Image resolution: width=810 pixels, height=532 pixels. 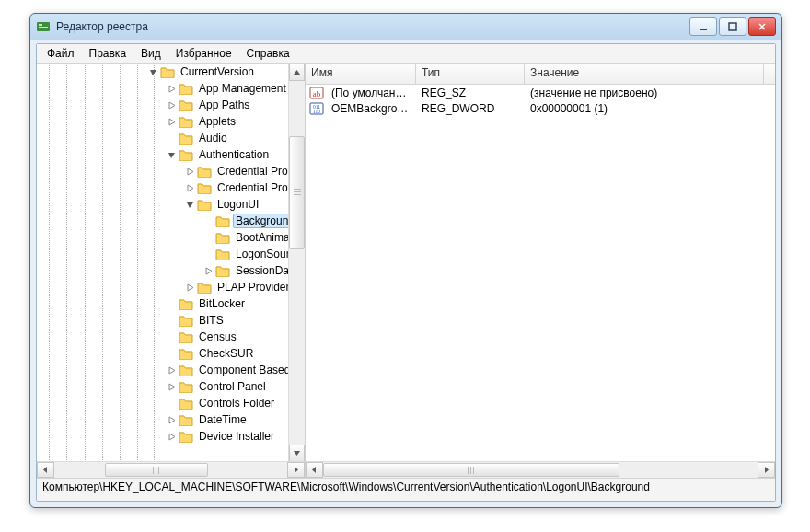 What do you see at coordinates (171, 320) in the screenshot?
I see `tree-node: BITS` at bounding box center [171, 320].